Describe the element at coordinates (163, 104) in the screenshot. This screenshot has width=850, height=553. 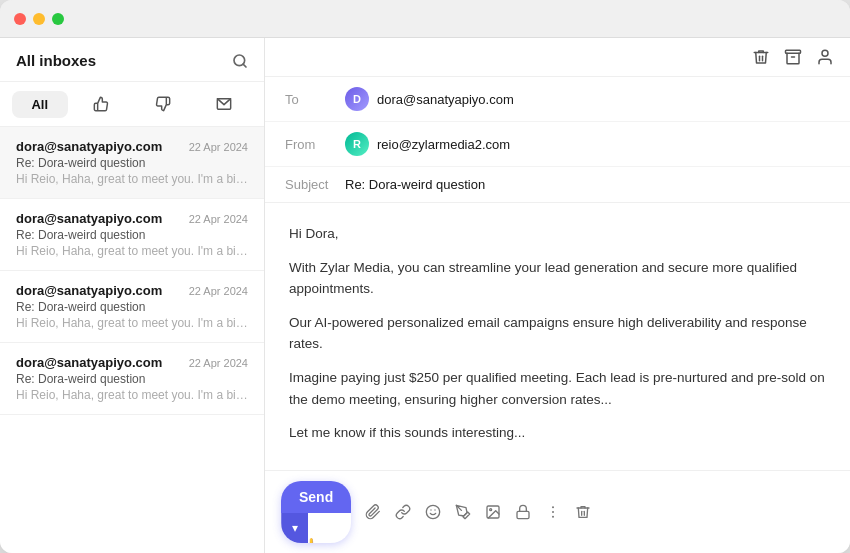
I see `thumbs-down-icon` at that location.